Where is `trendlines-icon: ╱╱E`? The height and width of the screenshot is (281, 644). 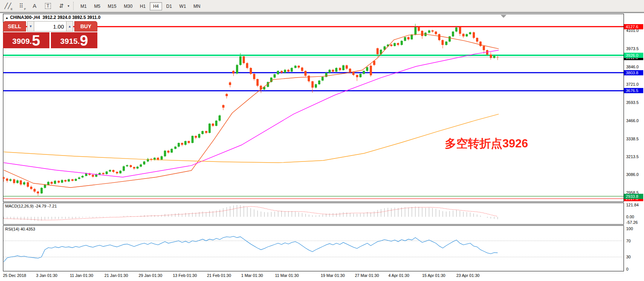
trendlines-icon: ╱╱E is located at coordinates (8, 6).